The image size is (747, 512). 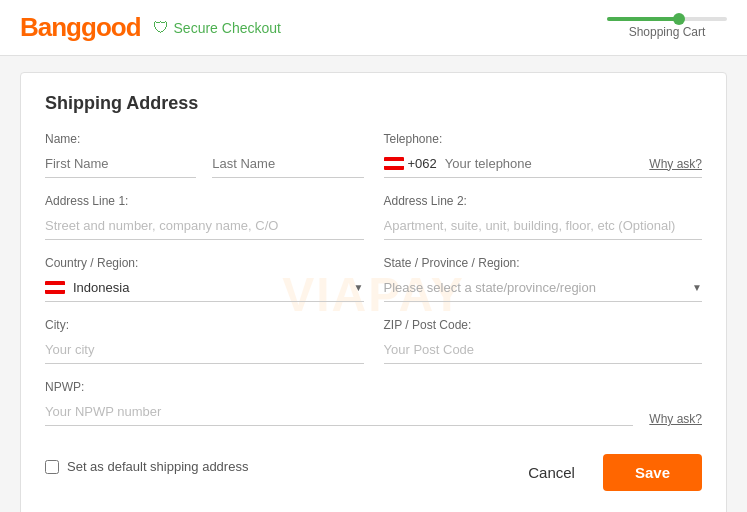 What do you see at coordinates (544, 139) in the screenshot?
I see `telephone-label: Telephone:` at bounding box center [544, 139].